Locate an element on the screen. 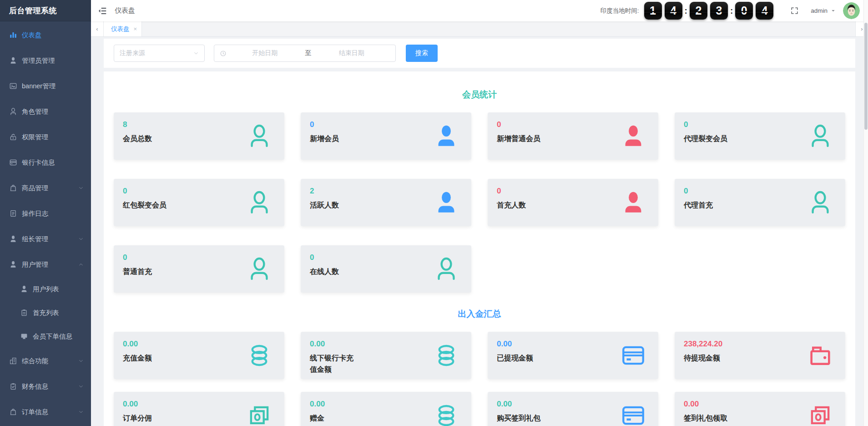  sidebar-item-role-management: 角色管理 is located at coordinates (45, 112).